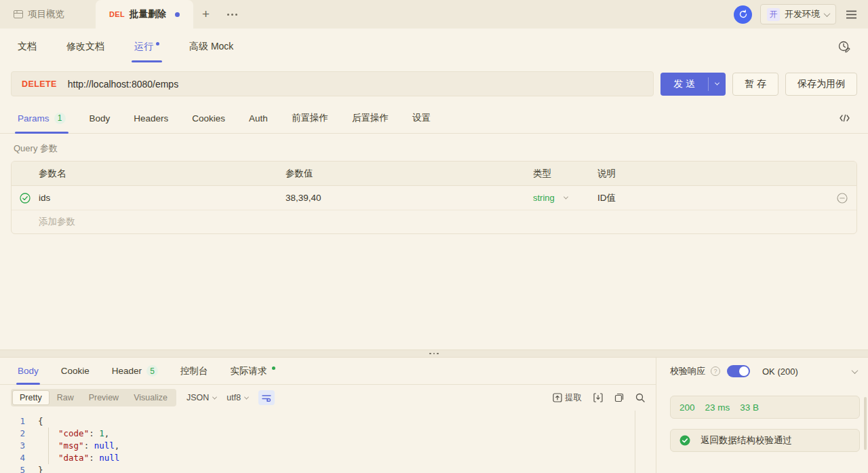 The width and height of the screenshot is (868, 473). What do you see at coordinates (75, 371) in the screenshot?
I see `tab-label: Cookie` at bounding box center [75, 371].